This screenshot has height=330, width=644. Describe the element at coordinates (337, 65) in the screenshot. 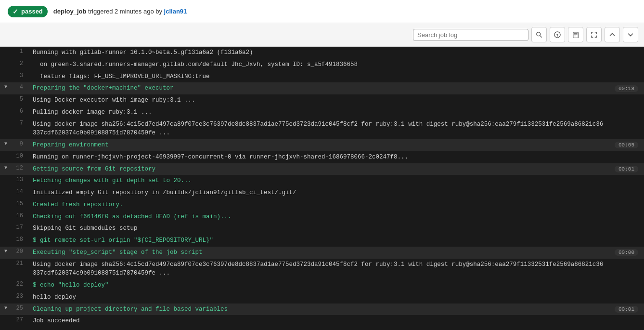

I see `line-content: on green-3.shared.runners-manager.gitlab…` at that location.